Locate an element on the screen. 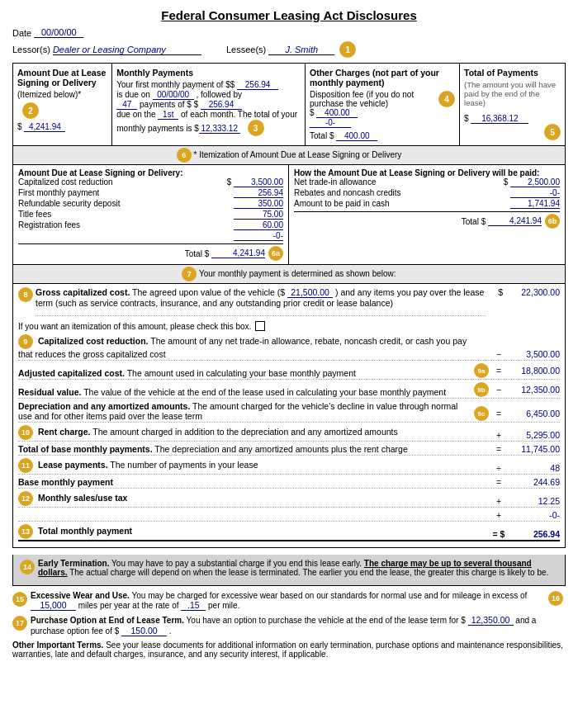 The height and width of the screenshot is (728, 578). col2-val4: 256.94 is located at coordinates (221, 105).